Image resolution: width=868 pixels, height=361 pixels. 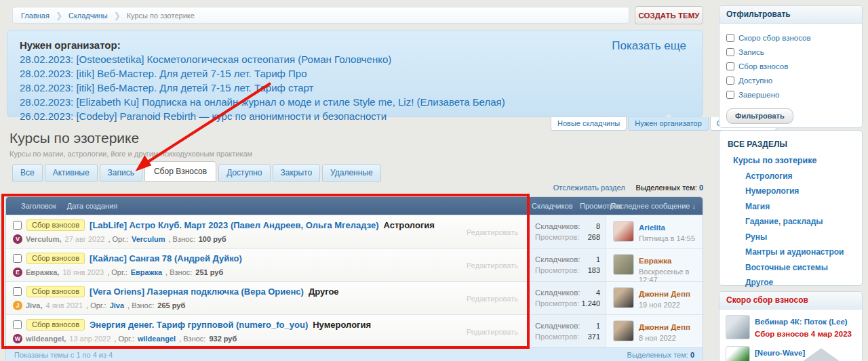 What do you see at coordinates (759, 95) in the screenshot?
I see `filter-option-link: Завершено` at bounding box center [759, 95].